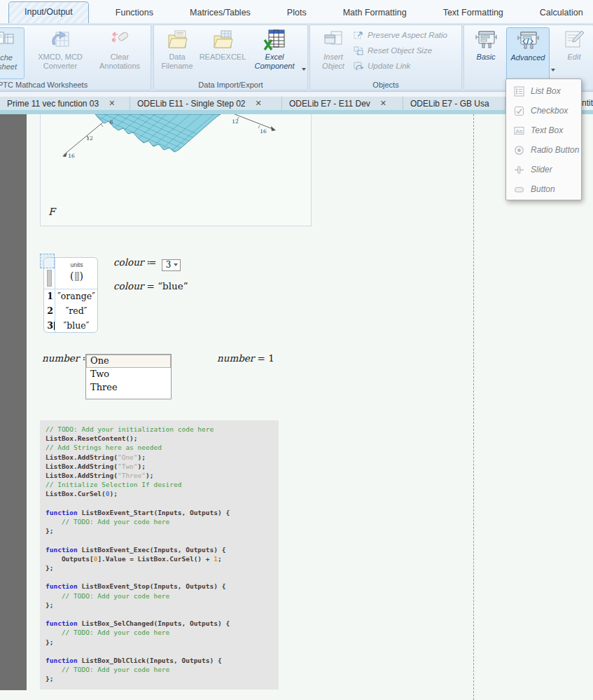 This screenshot has width=593, height=700. What do you see at coordinates (543, 170) in the screenshot?
I see `menu-item-slider: Slider` at bounding box center [543, 170].